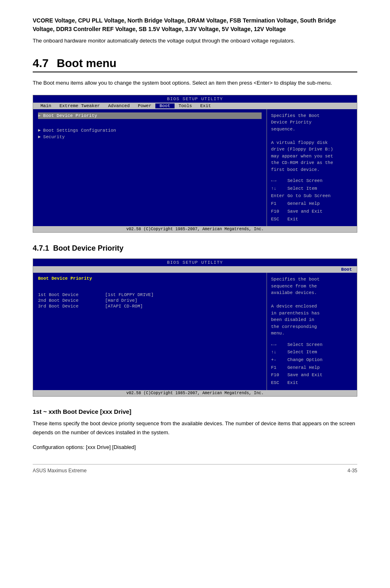 The width and height of the screenshot is (390, 588). I want to click on kbd-f1-2: F1, so click(278, 368).